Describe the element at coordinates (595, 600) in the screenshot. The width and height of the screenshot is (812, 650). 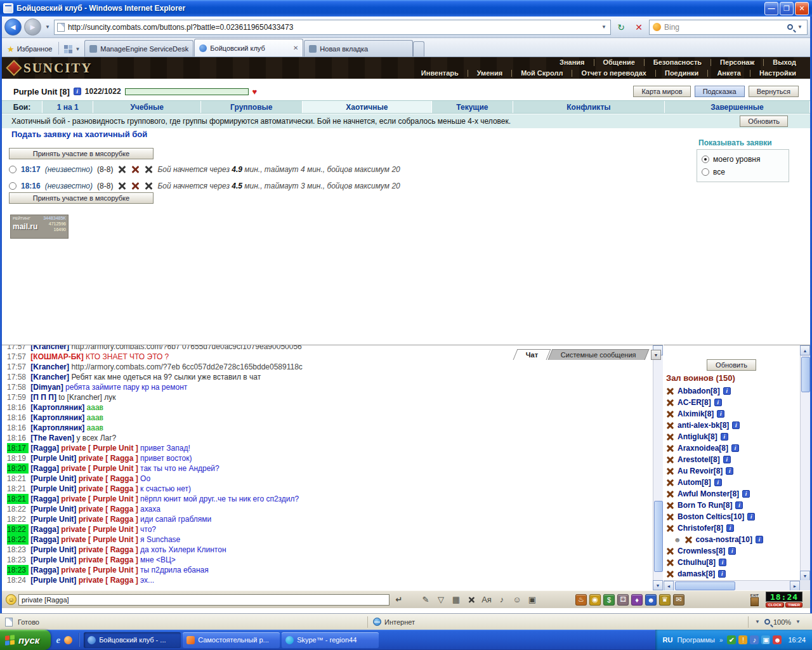
I see `coins-icon: ◉` at that location.